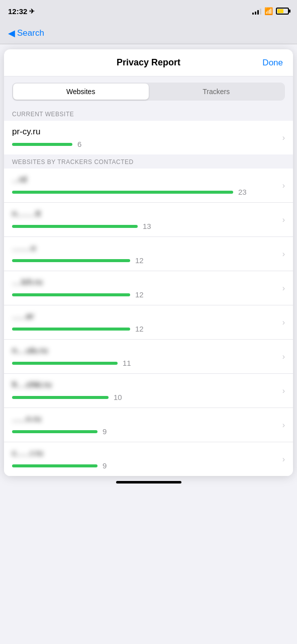 This screenshot has height=644, width=297. What do you see at coordinates (26, 33) in the screenshot?
I see `back-button: ◀ Search` at bounding box center [26, 33].